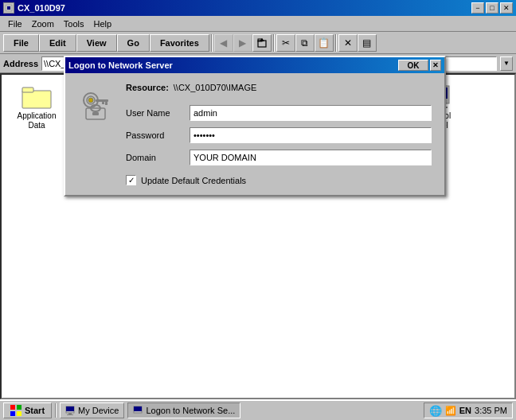 The image size is (516, 420). Describe the element at coordinates (258, 24) in the screenshot. I see `top-menu-bar: File Zoom Tools Help` at that location.